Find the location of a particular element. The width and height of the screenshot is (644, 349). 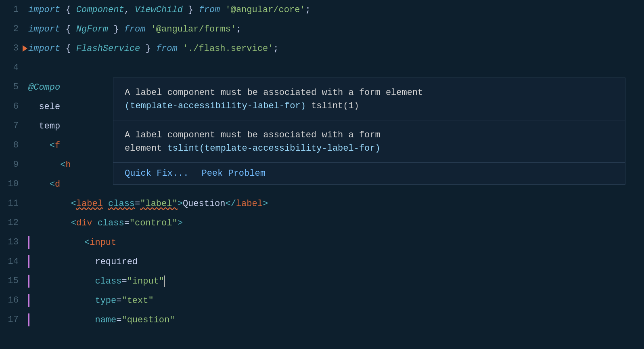

code-line-15: class = "input" is located at coordinates (335, 281).